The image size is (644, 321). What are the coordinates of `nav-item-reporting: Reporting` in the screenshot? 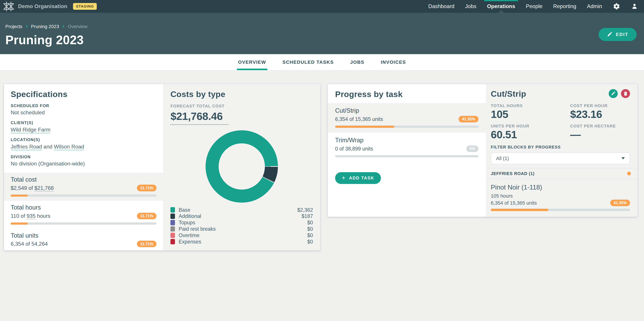 It's located at (565, 6).